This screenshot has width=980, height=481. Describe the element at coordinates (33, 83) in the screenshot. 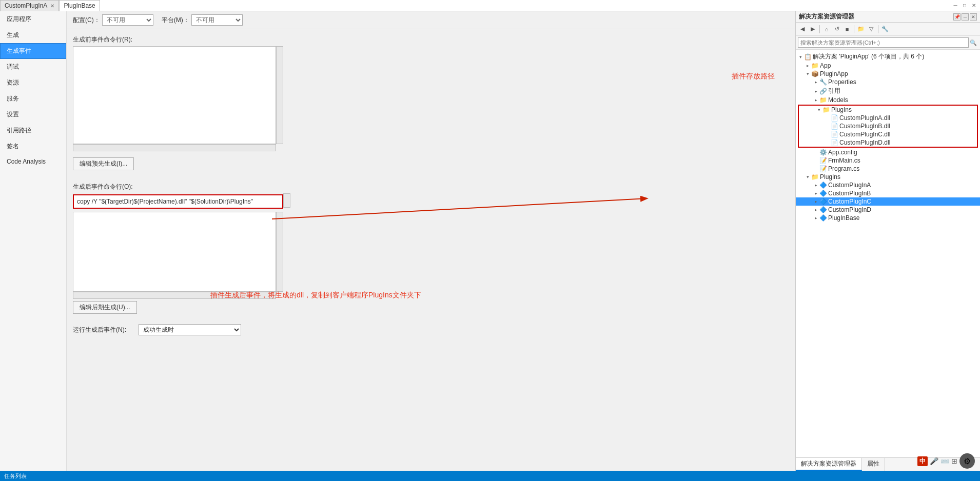

I see `nav-resources: 资源` at that location.